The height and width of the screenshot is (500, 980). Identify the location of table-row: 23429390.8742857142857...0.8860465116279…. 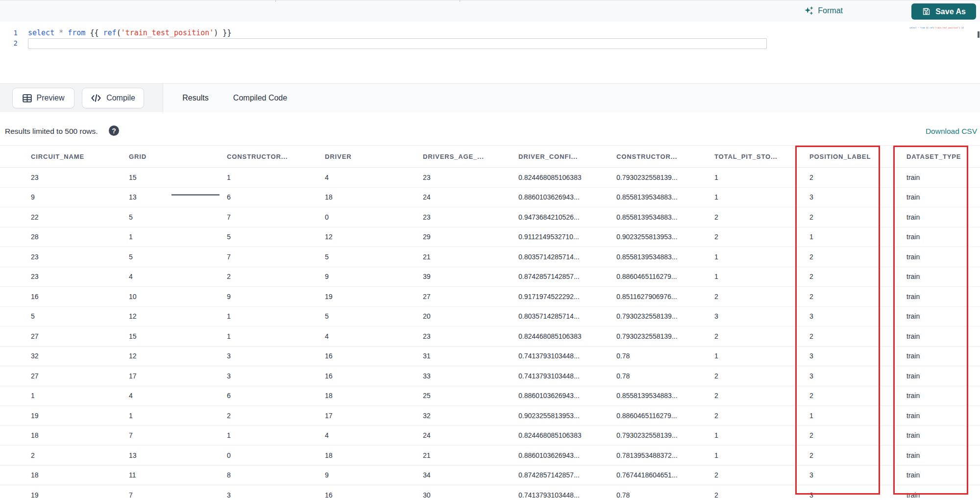
(490, 276).